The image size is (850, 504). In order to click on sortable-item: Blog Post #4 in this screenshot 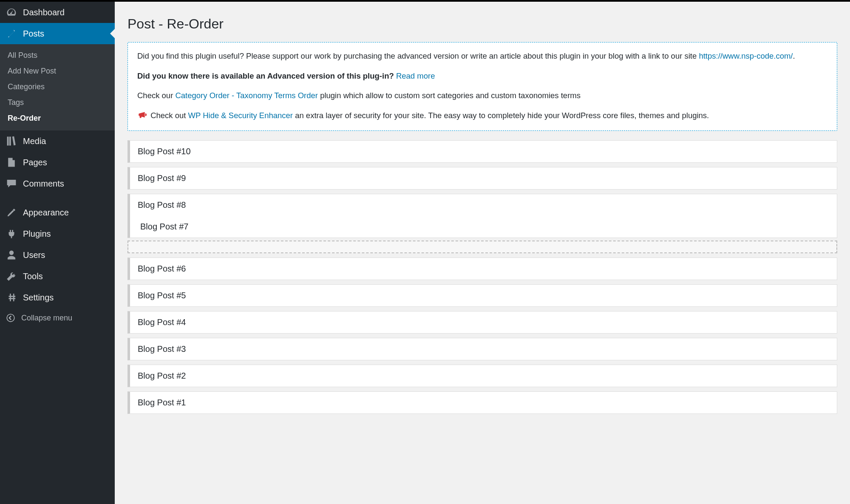, I will do `click(482, 322)`.